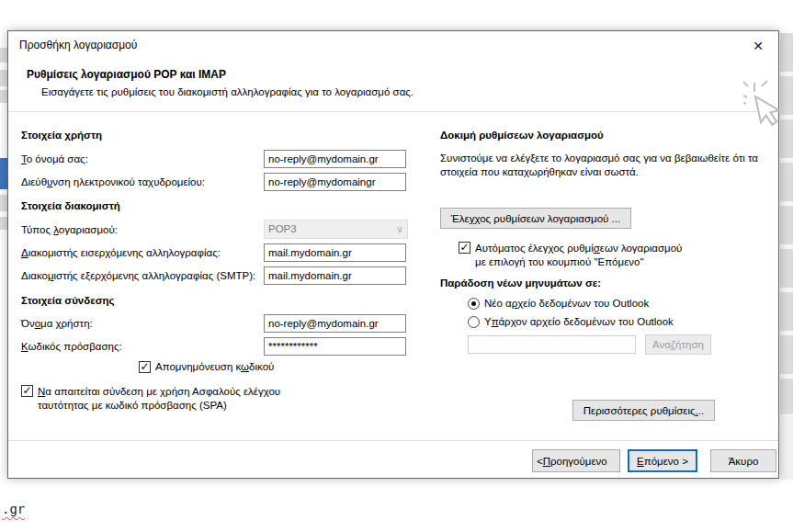 The image size is (793, 532). I want to click on username-input, so click(334, 323).